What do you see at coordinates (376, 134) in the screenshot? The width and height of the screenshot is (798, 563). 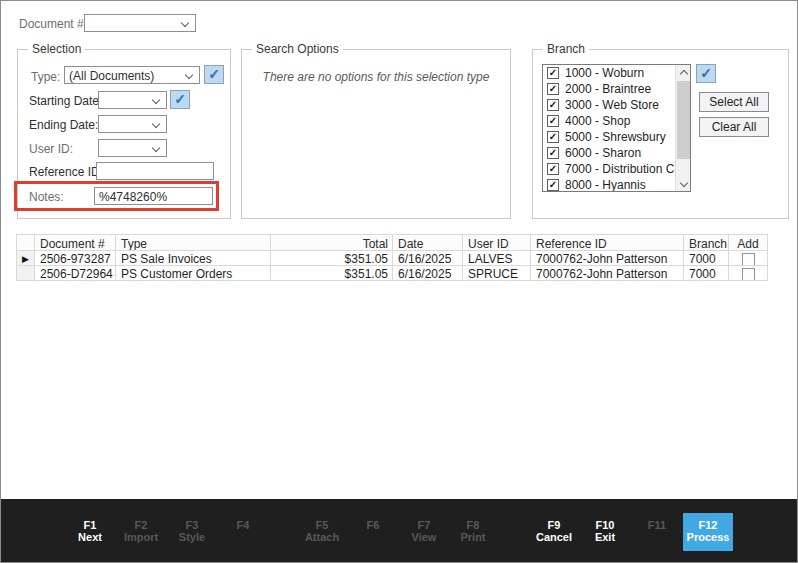 I see `search-options-groupbox: Search Options There are no options for …` at bounding box center [376, 134].